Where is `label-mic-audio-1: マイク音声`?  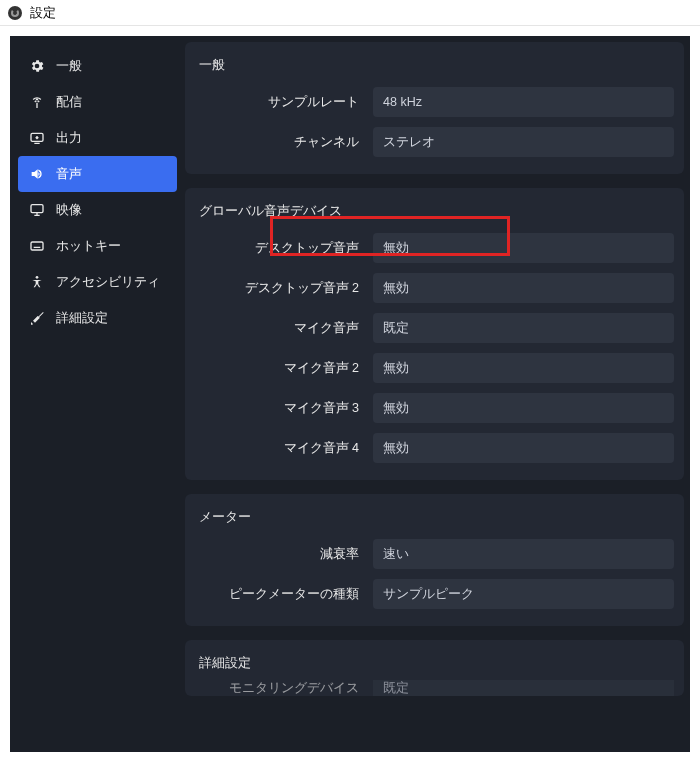
label-mic-audio-1: マイク音声 is located at coordinates (280, 328).